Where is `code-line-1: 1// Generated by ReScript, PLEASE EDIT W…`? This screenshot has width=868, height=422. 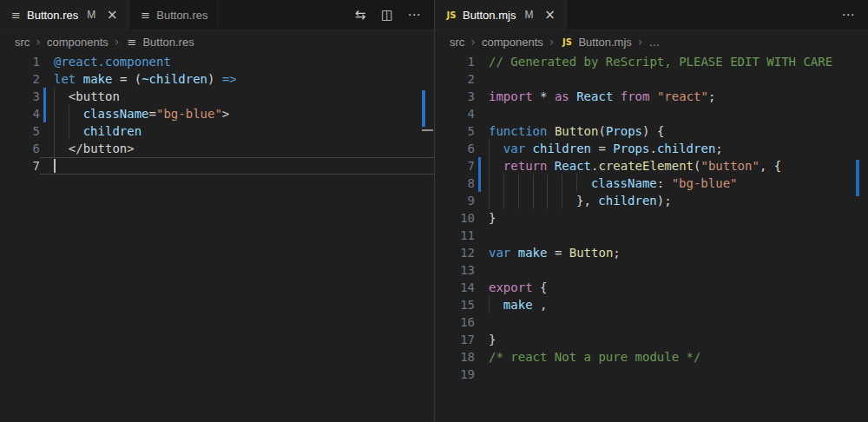 code-line-1: 1// Generated by ReScript, PLEASE EDIT W… is located at coordinates (651, 62).